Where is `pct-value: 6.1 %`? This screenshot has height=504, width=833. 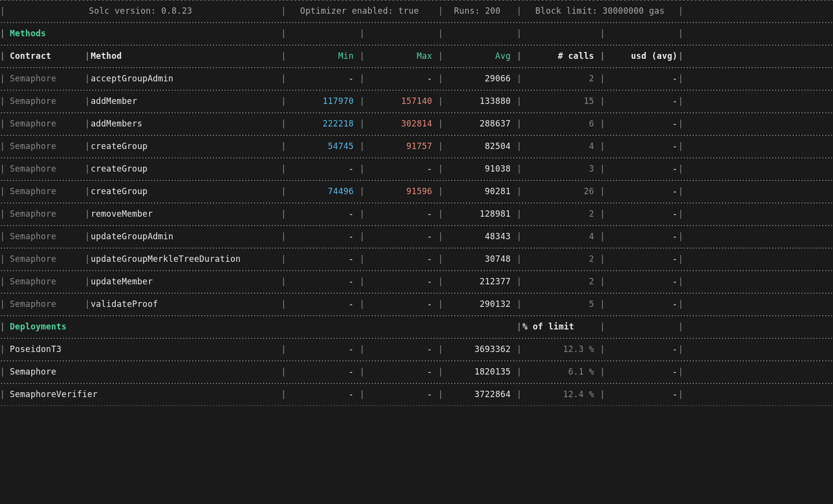
pct-value: 6.1 % is located at coordinates (558, 372).